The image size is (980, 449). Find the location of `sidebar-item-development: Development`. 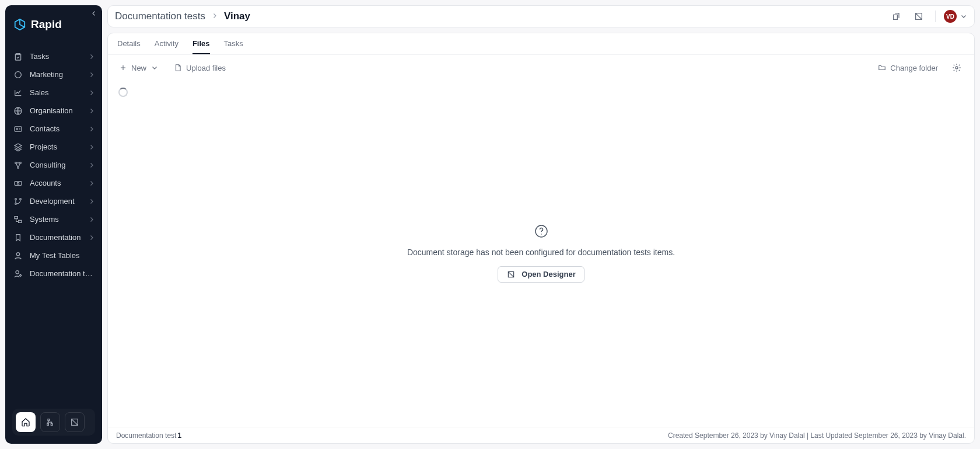

sidebar-item-development: Development is located at coordinates (54, 201).